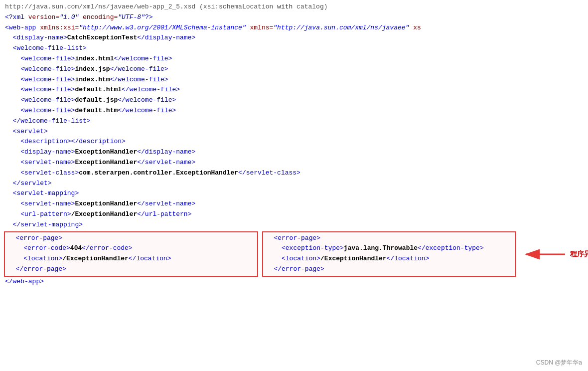 Image resolution: width=588 pixels, height=371 pixels. What do you see at coordinates (296, 7) in the screenshot?
I see `line-1: http://java.sun.com/xml/ns/javaee/web-ap…` at bounding box center [296, 7].